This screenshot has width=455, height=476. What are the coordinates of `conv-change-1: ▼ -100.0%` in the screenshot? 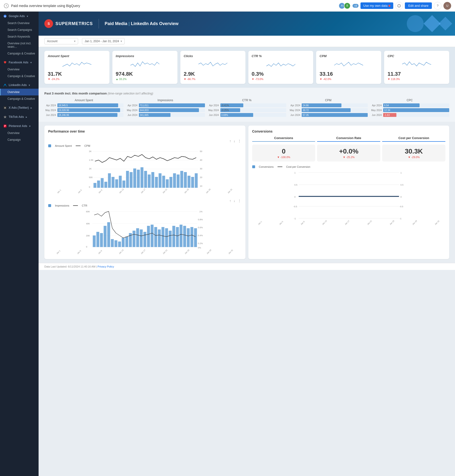 It's located at (284, 157).